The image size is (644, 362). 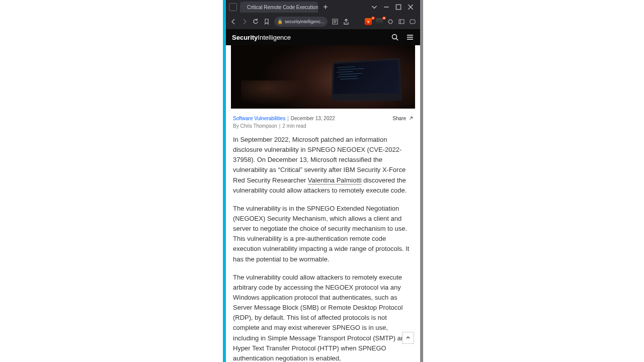 What do you see at coordinates (245, 22) in the screenshot?
I see `forward-icon` at bounding box center [245, 22].